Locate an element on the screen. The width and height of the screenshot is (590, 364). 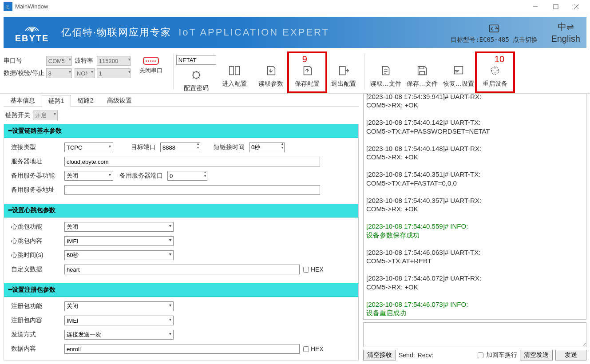
config-password-button: 配置密码 is located at coordinates (196, 81).